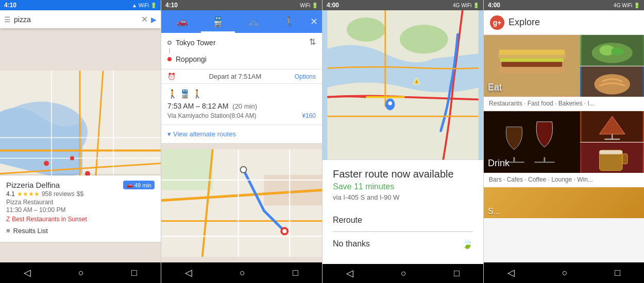 The image size is (644, 283). I want to click on home-button-4: ○, so click(565, 273).